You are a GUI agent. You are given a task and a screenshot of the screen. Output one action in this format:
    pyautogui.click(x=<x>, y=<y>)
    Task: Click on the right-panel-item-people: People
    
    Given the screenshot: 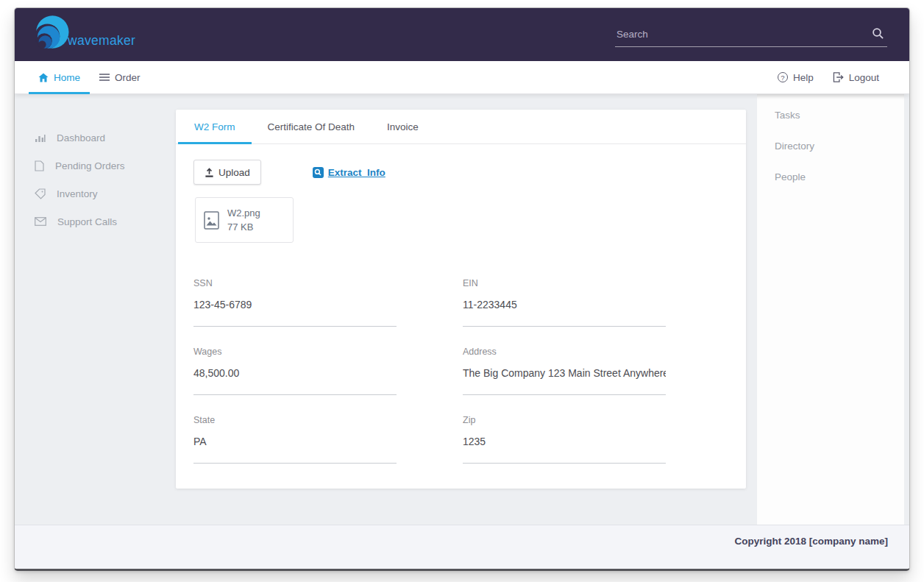 What is the action you would take?
    pyautogui.click(x=831, y=177)
    